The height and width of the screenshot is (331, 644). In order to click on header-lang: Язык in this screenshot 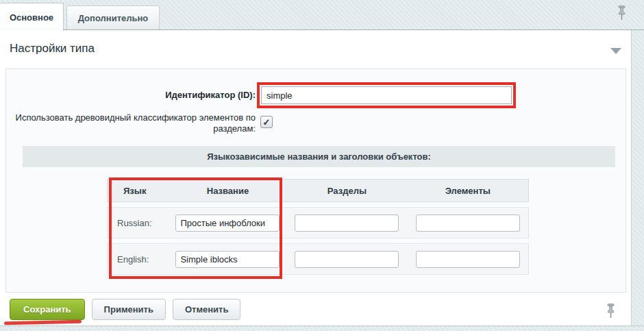, I will do `click(138, 191)`.